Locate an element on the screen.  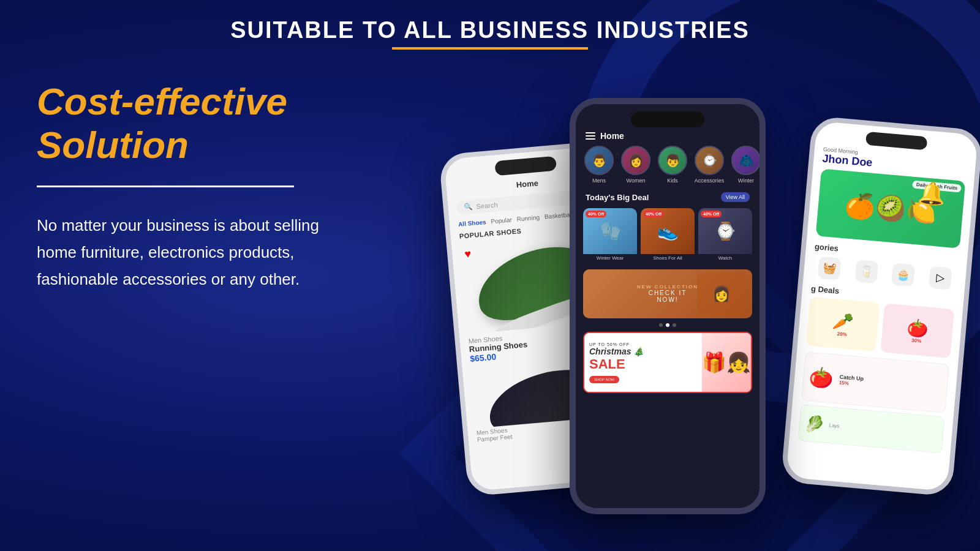
promo-text: NEW COLLECTION CHECK IT NOW! is located at coordinates (668, 294).